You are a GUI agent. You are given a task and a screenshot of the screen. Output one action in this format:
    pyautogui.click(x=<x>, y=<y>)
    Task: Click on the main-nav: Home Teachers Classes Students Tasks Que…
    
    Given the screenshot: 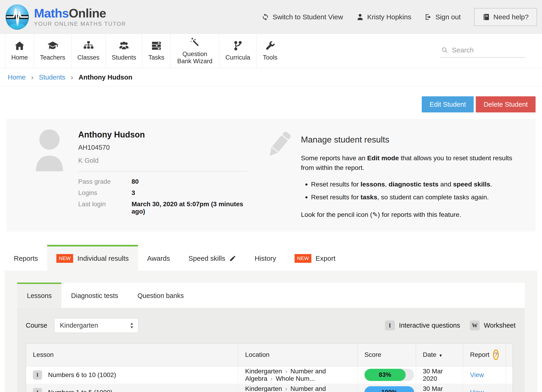 What is the action you would take?
    pyautogui.click(x=271, y=51)
    